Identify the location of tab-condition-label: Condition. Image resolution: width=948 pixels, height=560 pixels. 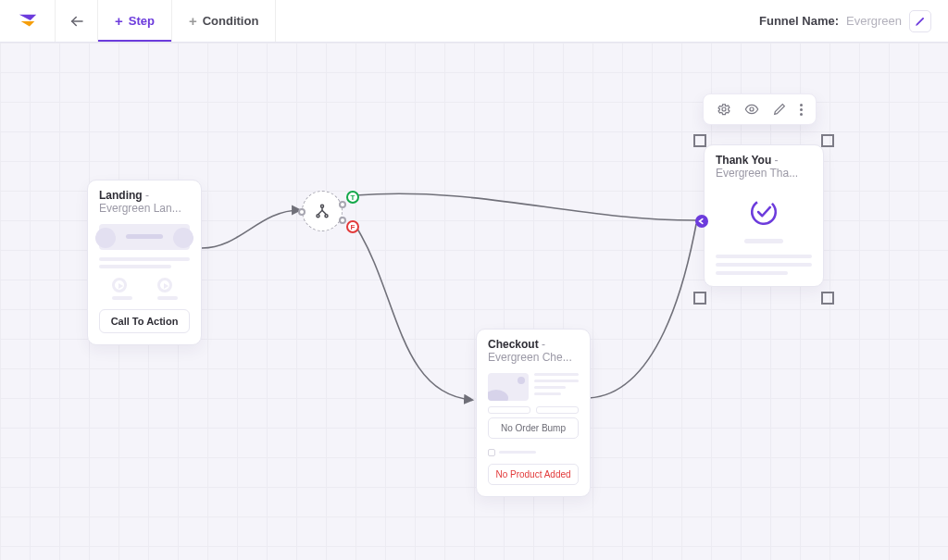
(231, 20).